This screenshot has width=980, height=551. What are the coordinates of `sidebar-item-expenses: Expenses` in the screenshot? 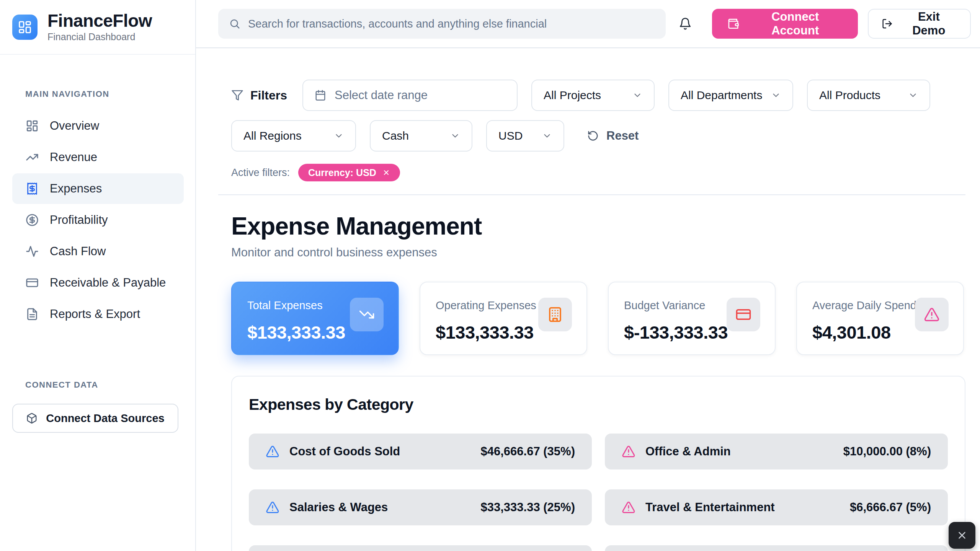 It's located at (98, 189).